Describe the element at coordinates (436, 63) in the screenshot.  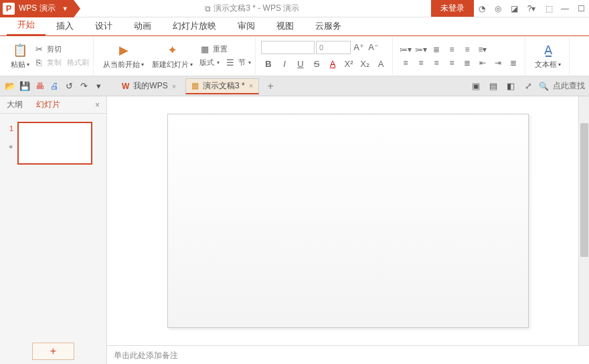
I see `align-right-button: ≡` at that location.